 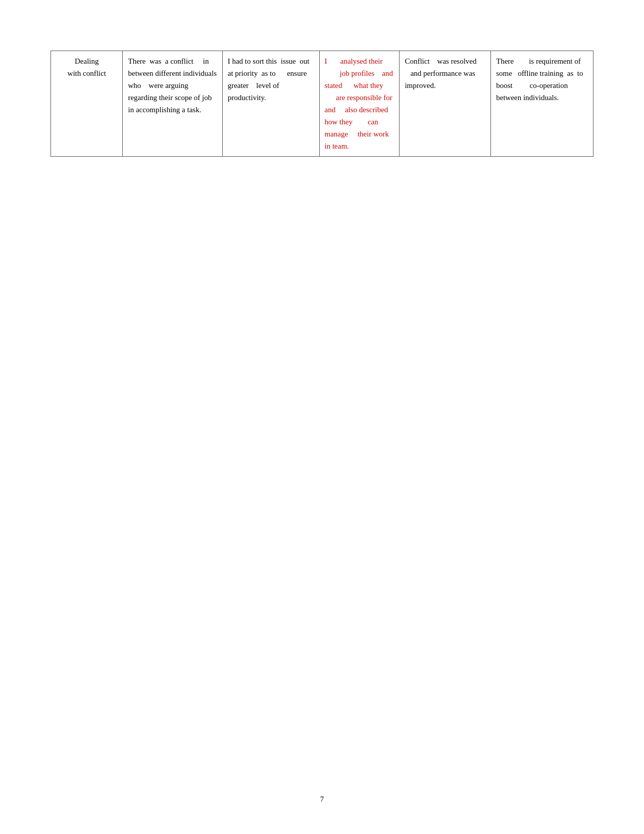 I want to click on cell-header: Dealingwith conflict, so click(x=87, y=104).